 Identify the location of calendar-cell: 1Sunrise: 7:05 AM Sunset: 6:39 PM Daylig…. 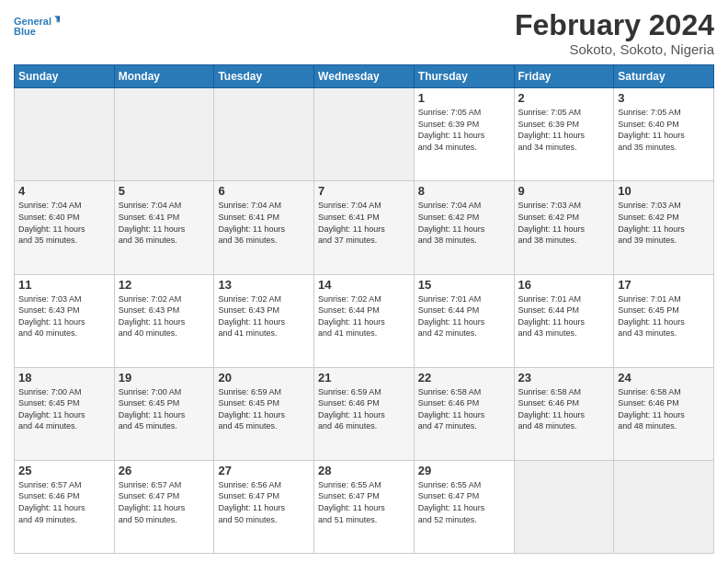
(463, 134).